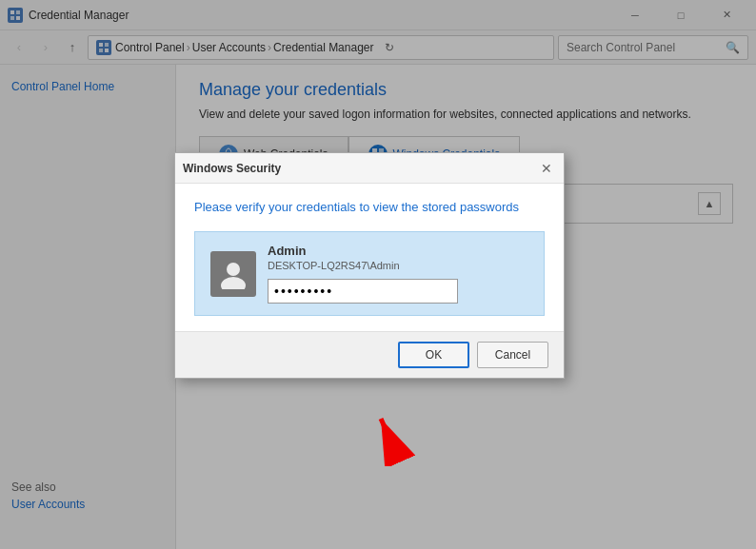 This screenshot has width=756, height=549. I want to click on dialog-footer: OK Cancel, so click(369, 354).